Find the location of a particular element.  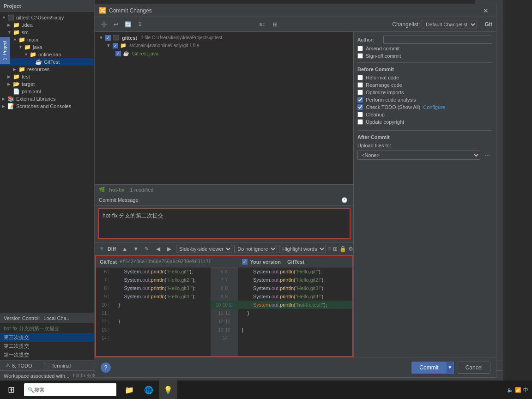

file-tree-sub: ▼ ✓ 📁 src\main\java\online\liaojy\git 1 … is located at coordinates (224, 45).